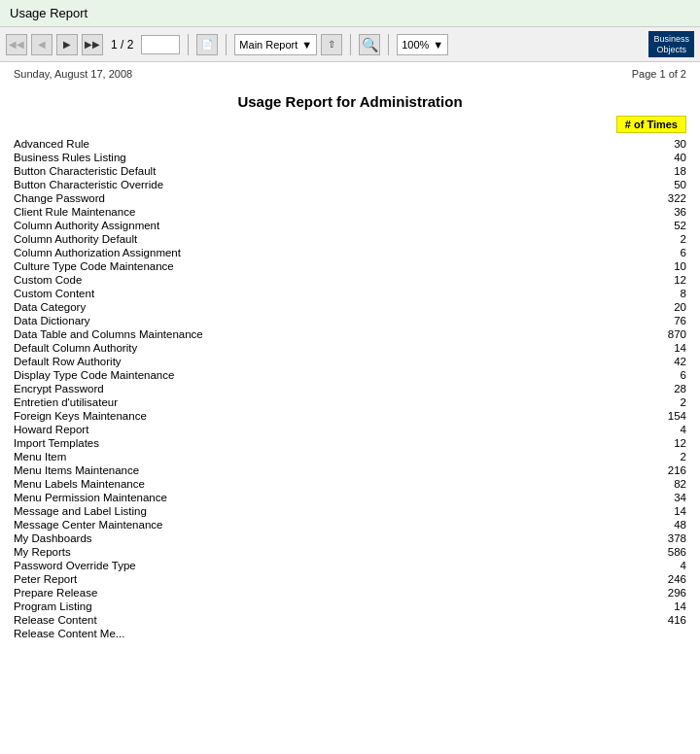 Image resolution: width=700 pixels, height=754 pixels. Describe the element at coordinates (662, 157) in the screenshot. I see `row-item-count: 40` at that location.